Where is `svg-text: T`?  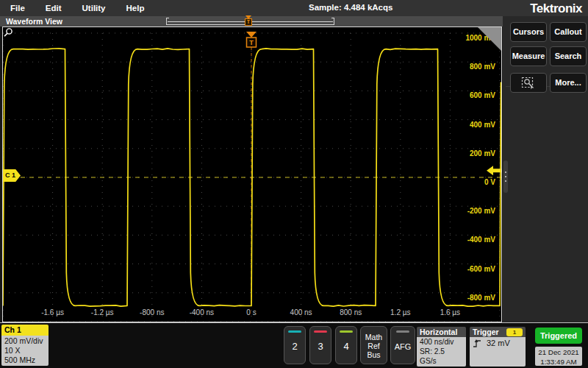 svg-text: T is located at coordinates (251, 43).